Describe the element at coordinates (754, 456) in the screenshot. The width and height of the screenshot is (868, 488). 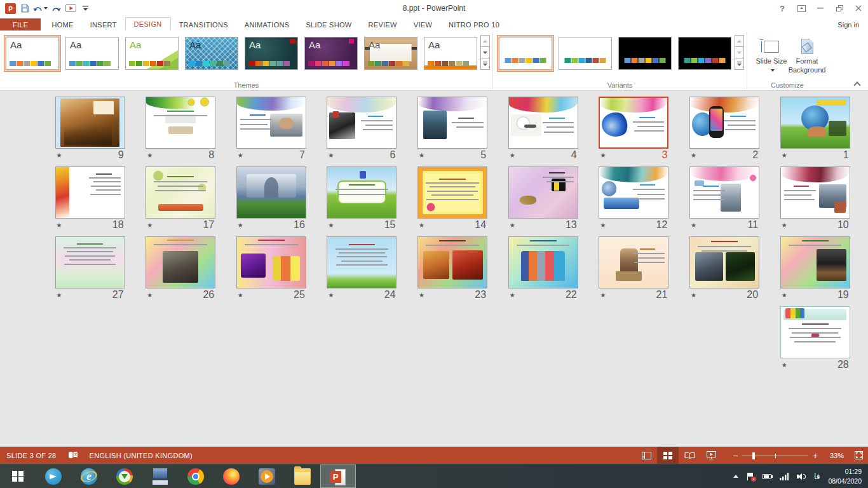
I see `zoom-slider-thumb` at that location.